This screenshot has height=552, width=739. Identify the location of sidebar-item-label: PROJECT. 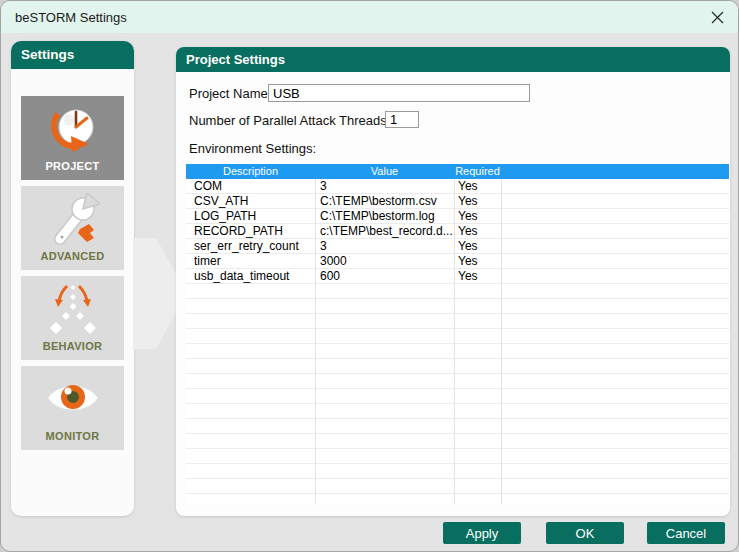
(72, 166).